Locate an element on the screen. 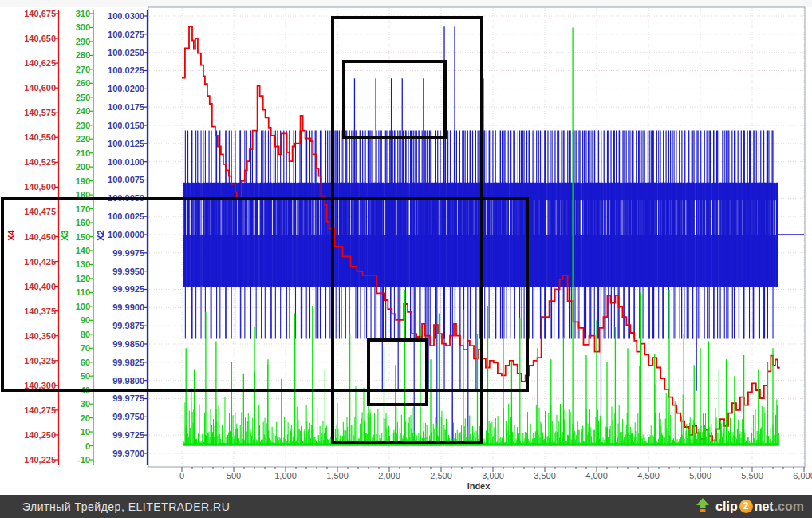 This screenshot has width=812, height=518. y-tick-label-x3: 0 is located at coordinates (75, 446).